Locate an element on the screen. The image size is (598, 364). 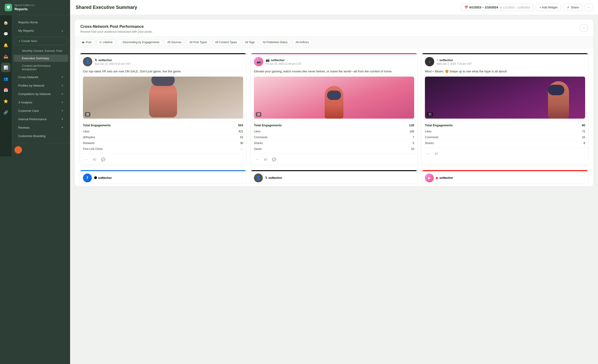
card-2-stat-shares: Shares 5 is located at coordinates (334, 143).